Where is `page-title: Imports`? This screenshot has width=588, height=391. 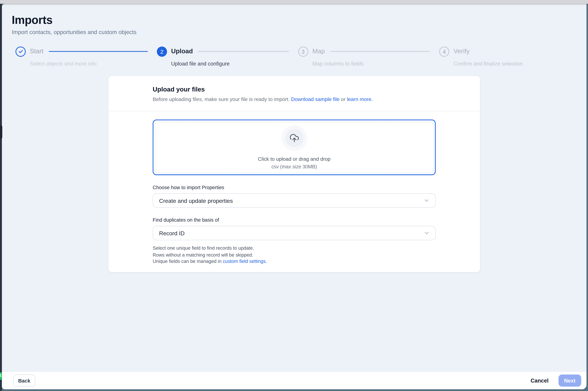 page-title: Imports is located at coordinates (294, 20).